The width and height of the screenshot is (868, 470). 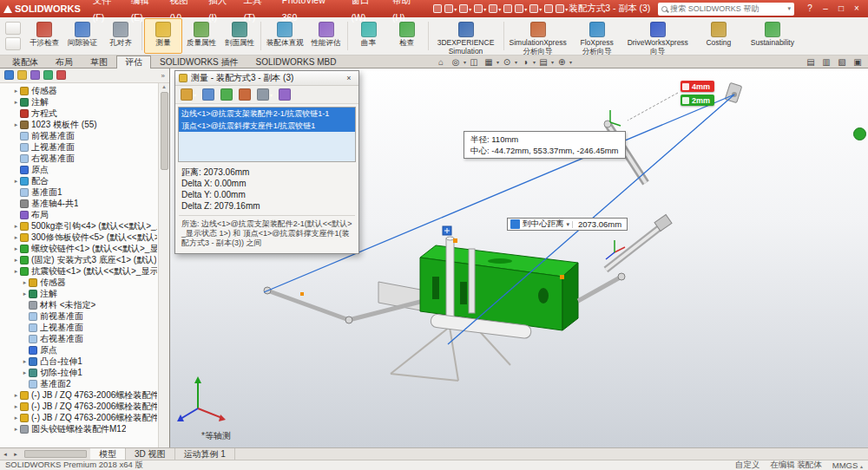 I want to click on simulation-connector-button: 3DEXPERIENCE Simulation Connector, so click(x=466, y=36).